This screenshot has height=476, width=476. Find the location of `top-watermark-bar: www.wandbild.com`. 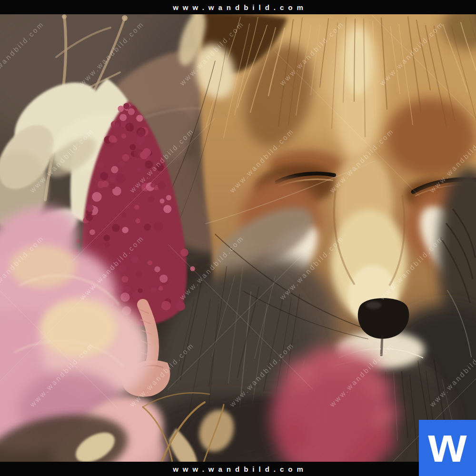

top-watermark-bar: www.wandbild.com is located at coordinates (238, 7).